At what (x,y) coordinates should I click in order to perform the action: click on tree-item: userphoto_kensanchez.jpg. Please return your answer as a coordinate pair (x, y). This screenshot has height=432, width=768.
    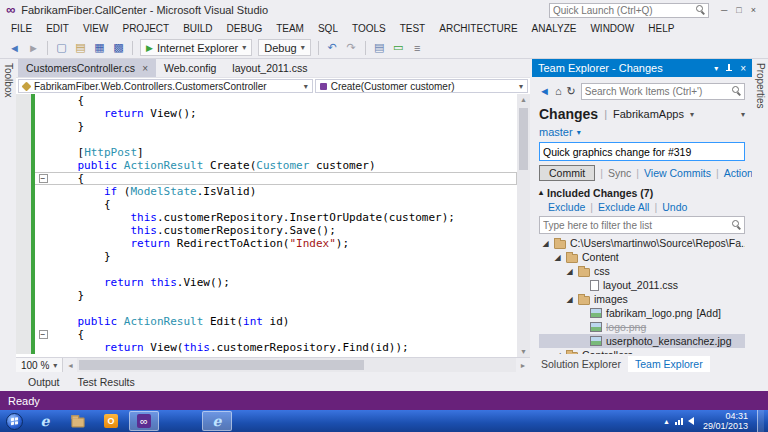
    Looking at the image, I should click on (642, 341).